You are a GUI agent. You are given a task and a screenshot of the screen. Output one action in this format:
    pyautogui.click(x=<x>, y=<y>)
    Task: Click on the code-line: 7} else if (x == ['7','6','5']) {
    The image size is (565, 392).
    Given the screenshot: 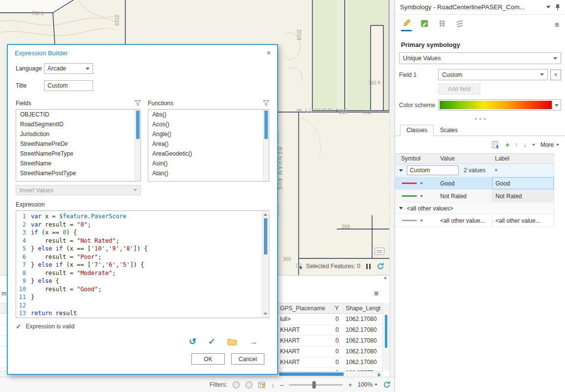 What is the action you would take?
    pyautogui.click(x=139, y=265)
    